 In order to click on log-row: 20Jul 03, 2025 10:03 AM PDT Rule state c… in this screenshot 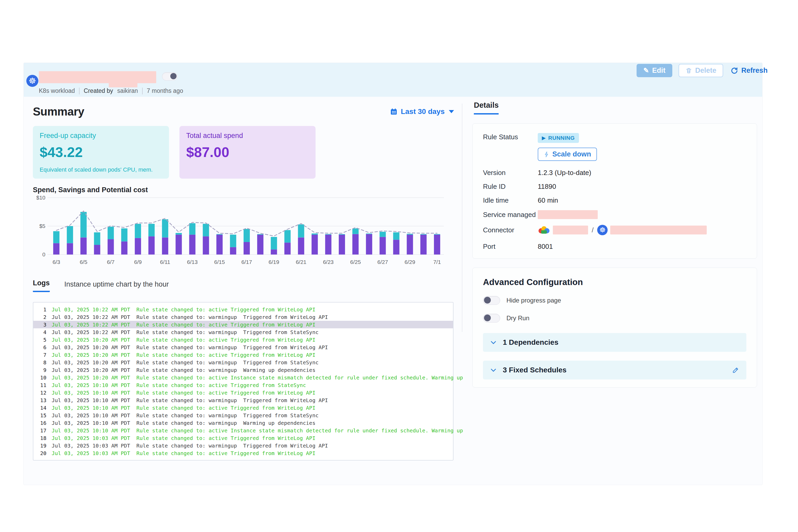, I will do `click(243, 453)`.